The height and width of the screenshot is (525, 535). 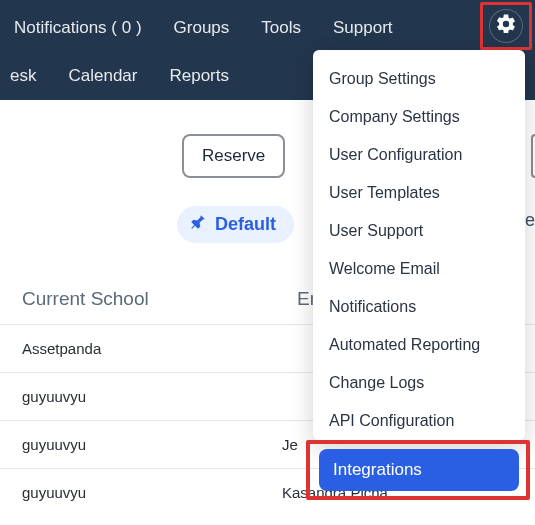 I want to click on menu-item-group-settings: Group Settings, so click(x=419, y=79).